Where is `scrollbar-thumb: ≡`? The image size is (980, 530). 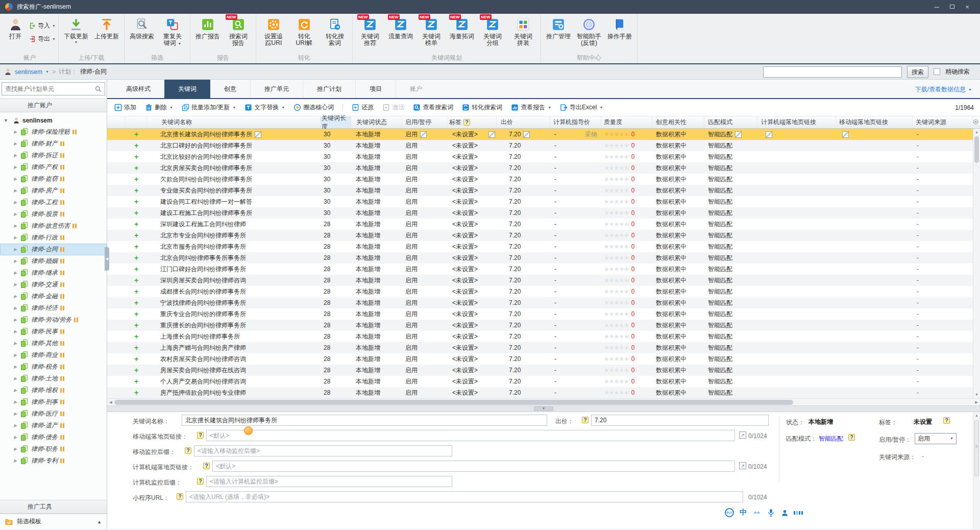
scrollbar-thumb: ≡ is located at coordinates (977, 448).